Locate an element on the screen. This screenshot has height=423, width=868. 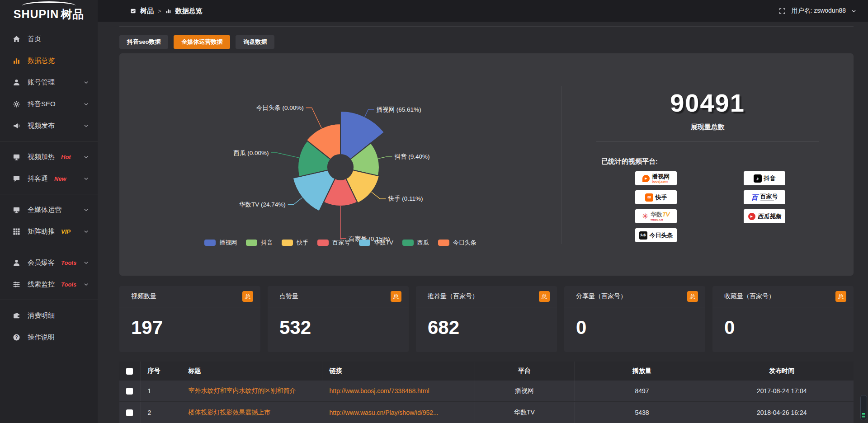
sidebar-item-矩阵助推: 矩阵助推VIP is located at coordinates (49, 231).